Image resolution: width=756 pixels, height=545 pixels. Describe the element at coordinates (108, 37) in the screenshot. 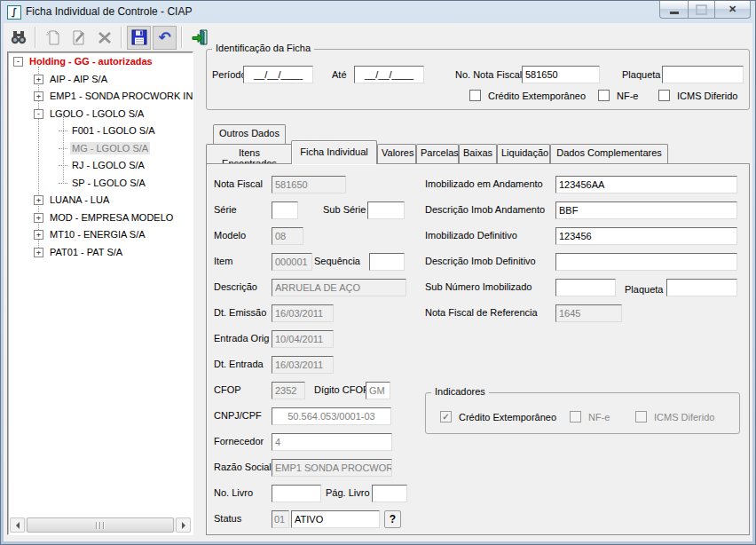

I see `toolbar: ↶` at that location.